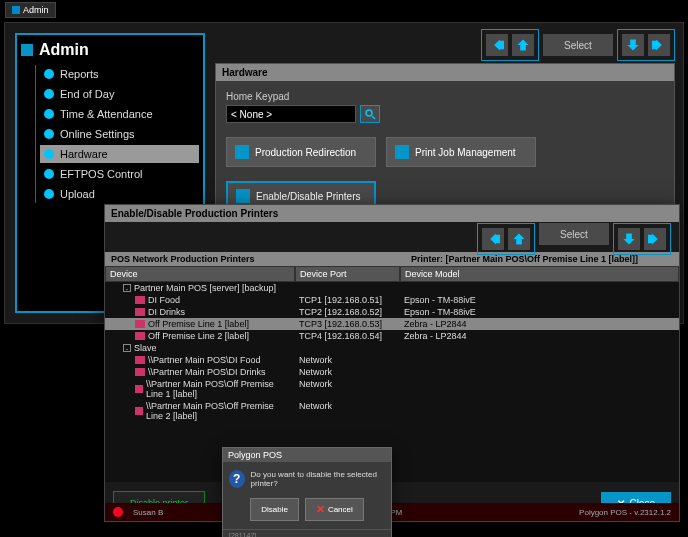  What do you see at coordinates (118, 512) in the screenshot?
I see `record-icon` at bounding box center [118, 512].